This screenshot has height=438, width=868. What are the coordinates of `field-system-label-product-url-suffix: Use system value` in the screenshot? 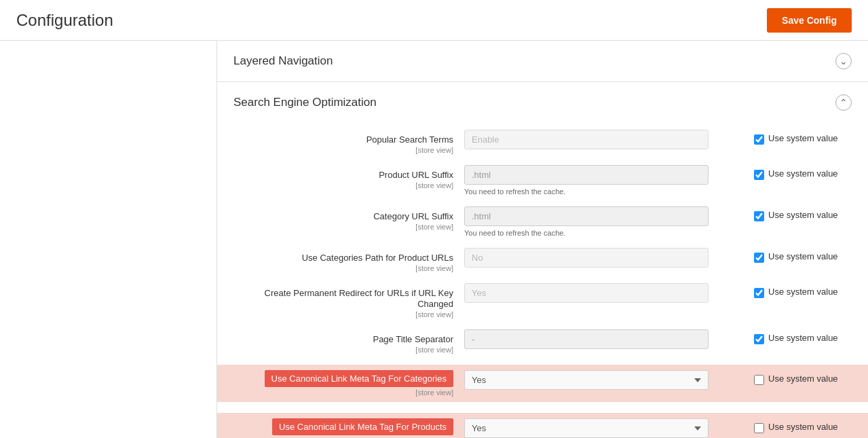 It's located at (804, 174).